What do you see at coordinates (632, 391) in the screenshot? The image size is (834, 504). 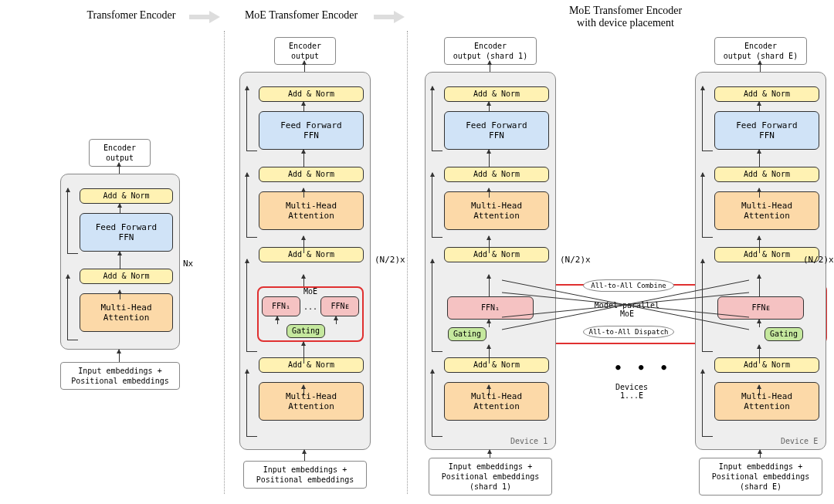 I see `devices-1E-label: Devices 1...E` at bounding box center [632, 391].